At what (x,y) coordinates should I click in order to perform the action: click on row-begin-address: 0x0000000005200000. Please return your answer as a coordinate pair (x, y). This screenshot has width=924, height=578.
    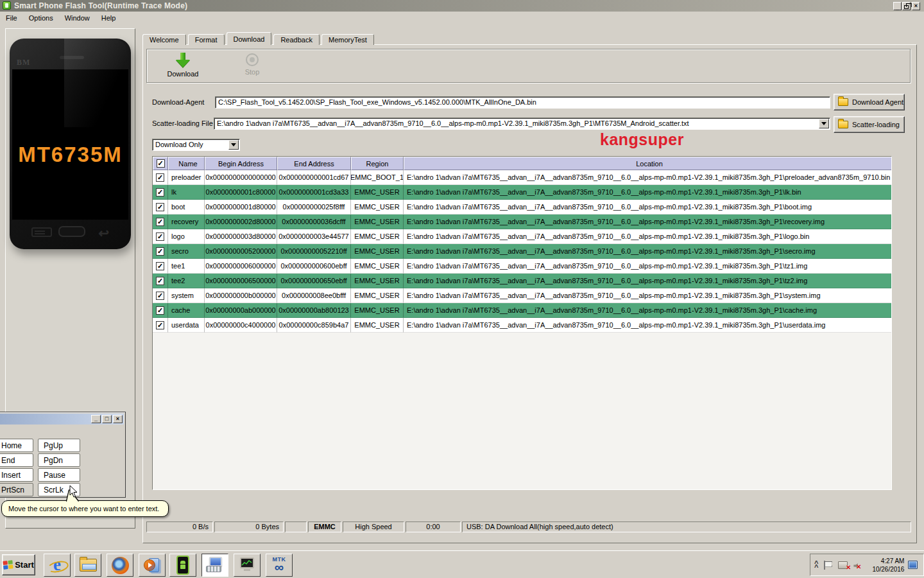
    Looking at the image, I should click on (241, 252).